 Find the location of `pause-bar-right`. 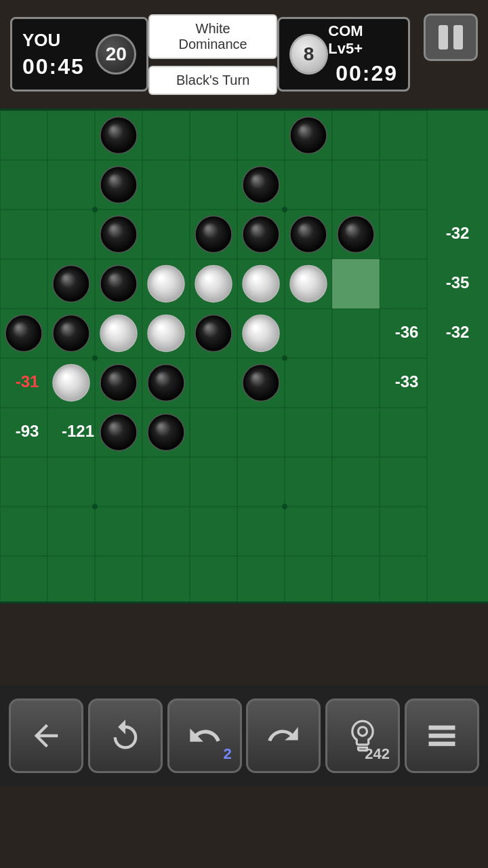

pause-bar-right is located at coordinates (458, 37).